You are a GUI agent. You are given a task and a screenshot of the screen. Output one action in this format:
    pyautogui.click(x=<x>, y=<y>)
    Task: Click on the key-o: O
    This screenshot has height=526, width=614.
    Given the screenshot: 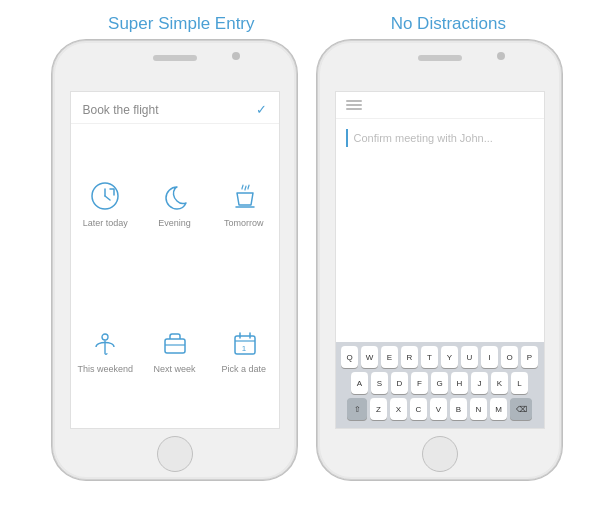 What is the action you would take?
    pyautogui.click(x=510, y=357)
    